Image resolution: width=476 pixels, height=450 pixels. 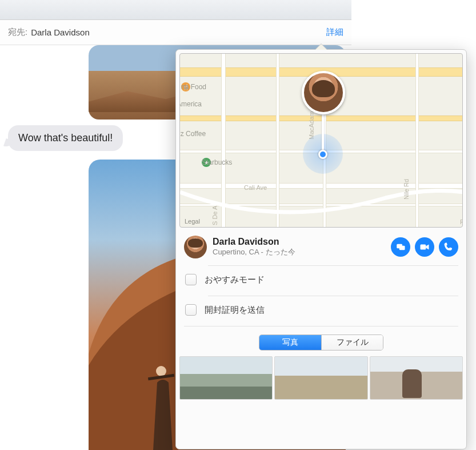 What do you see at coordinates (65, 138) in the screenshot?
I see `incoming-message-bubble: Wow that's beautiful!` at bounding box center [65, 138].